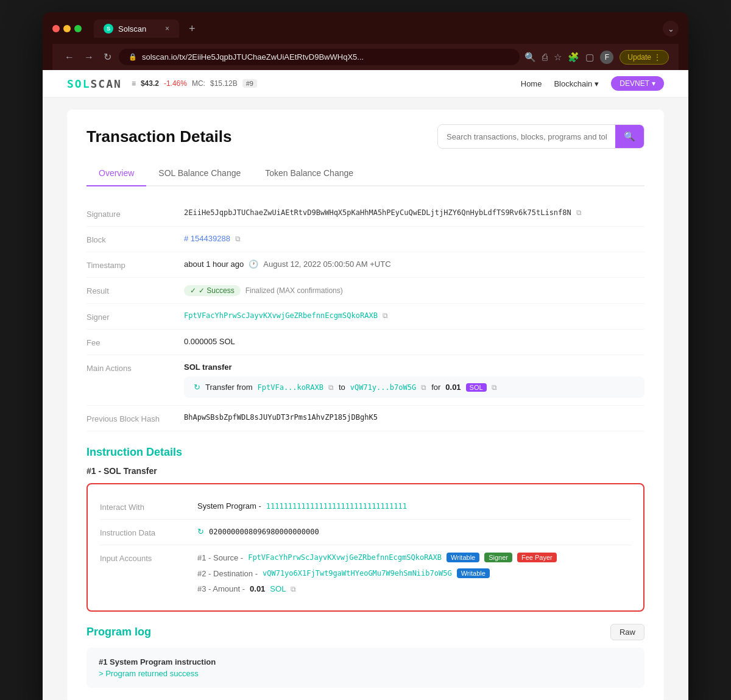 This screenshot has height=700, width=731. I want to click on page-title: Transaction Details, so click(159, 136).